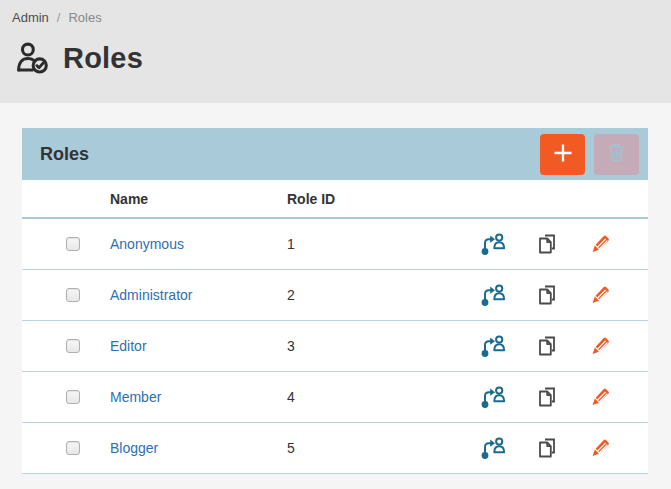 This screenshot has width=671, height=489. I want to click on role-id-value: 4, so click(374, 396).